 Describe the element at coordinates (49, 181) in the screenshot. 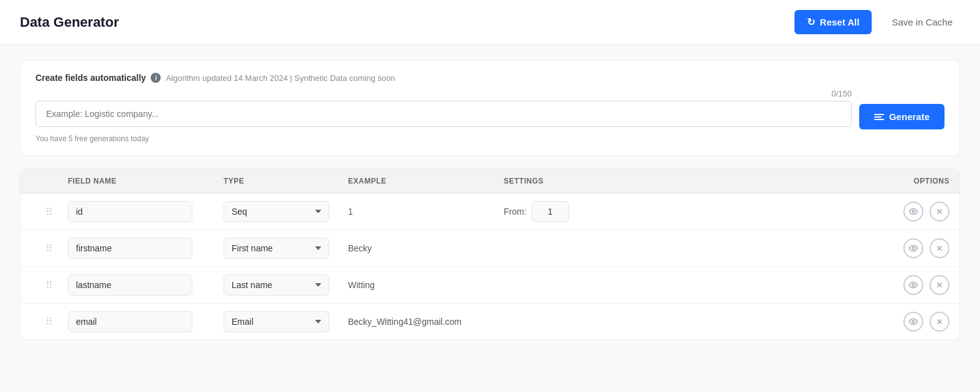

I see `th-drag` at that location.